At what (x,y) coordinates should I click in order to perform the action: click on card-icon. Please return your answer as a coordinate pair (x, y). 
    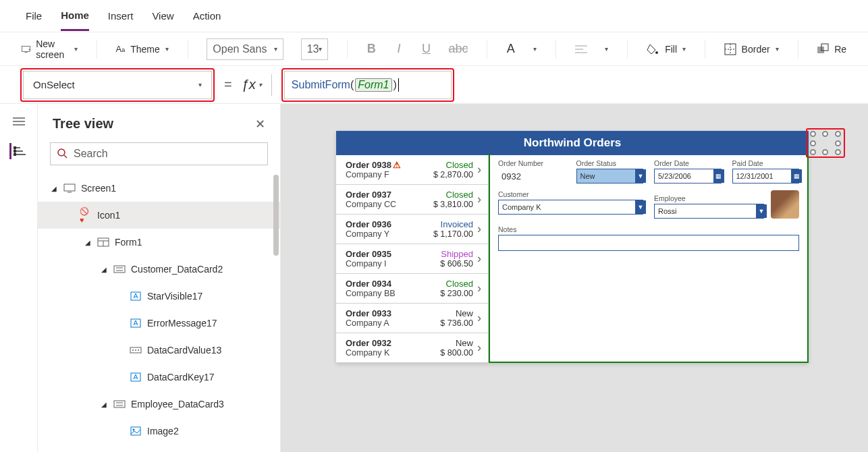
    Looking at the image, I should click on (119, 269).